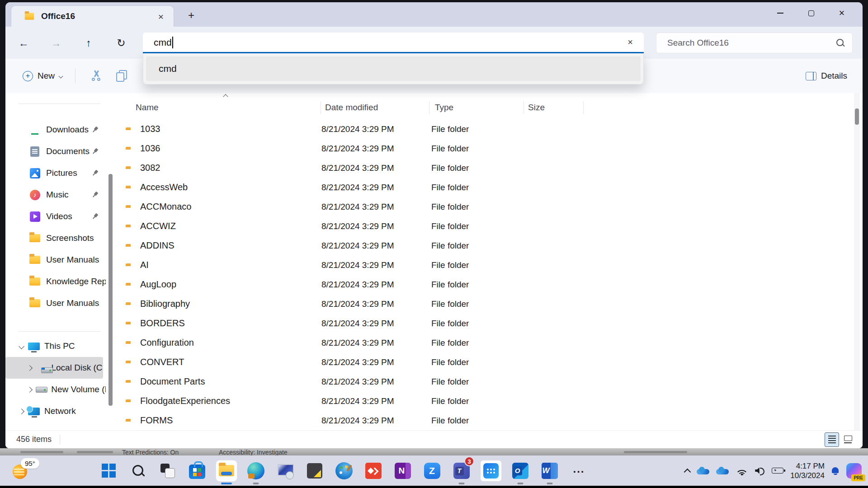 Image resolution: width=868 pixels, height=488 pixels. I want to click on search-icon, so click(840, 43).